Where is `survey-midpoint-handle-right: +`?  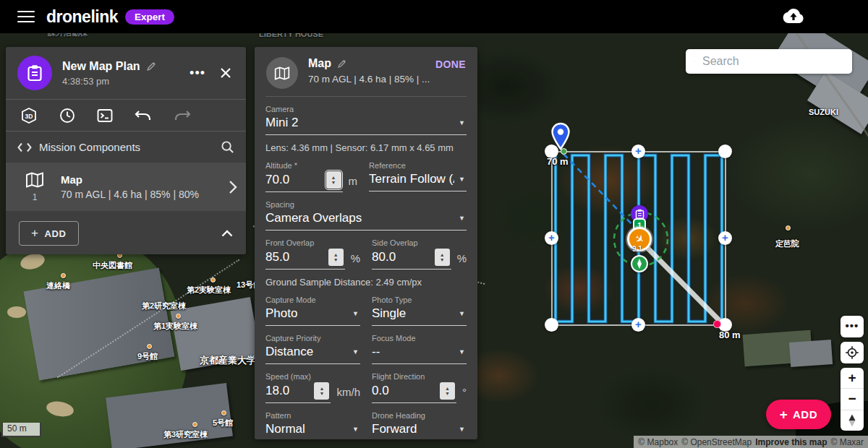 survey-midpoint-handle-right: + is located at coordinates (725, 238).